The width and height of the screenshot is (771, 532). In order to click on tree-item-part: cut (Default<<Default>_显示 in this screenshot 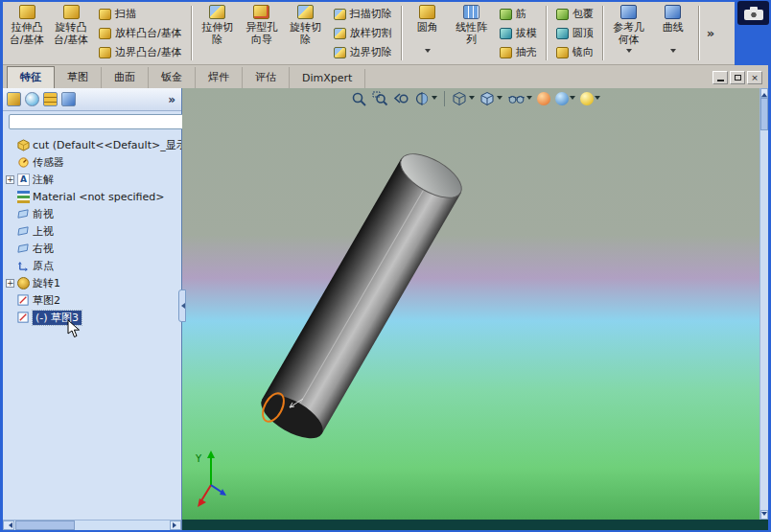, I will do `click(92, 145)`.